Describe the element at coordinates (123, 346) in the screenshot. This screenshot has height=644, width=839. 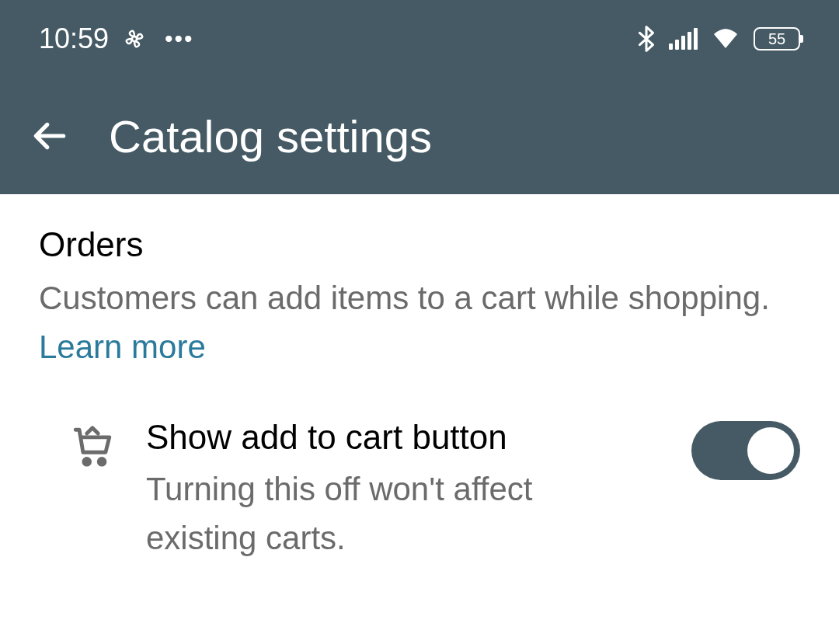
I see `learn-more-link: Learn more` at that location.